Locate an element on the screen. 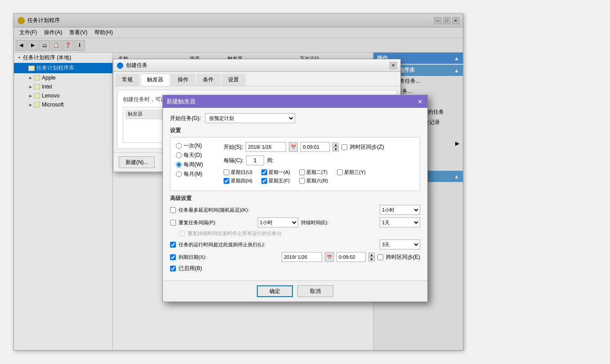  radio-once-input is located at coordinates (179, 146).